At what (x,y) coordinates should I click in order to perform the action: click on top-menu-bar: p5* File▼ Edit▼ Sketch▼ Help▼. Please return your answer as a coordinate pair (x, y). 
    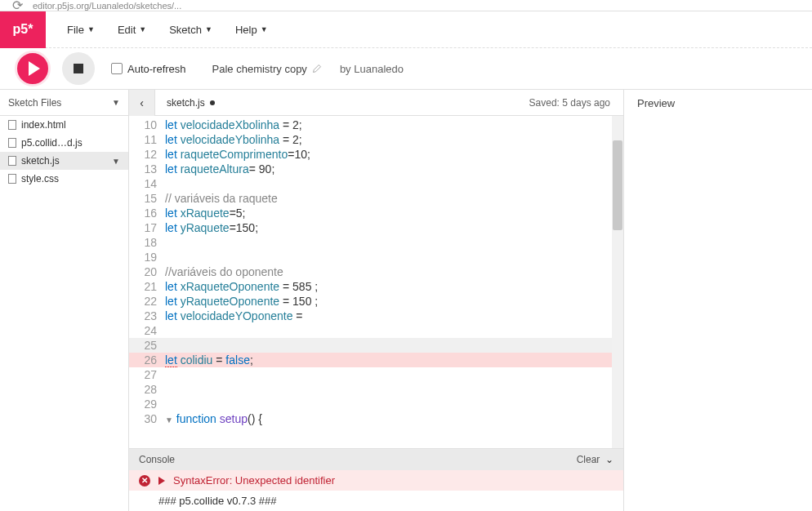
    Looking at the image, I should click on (406, 29).